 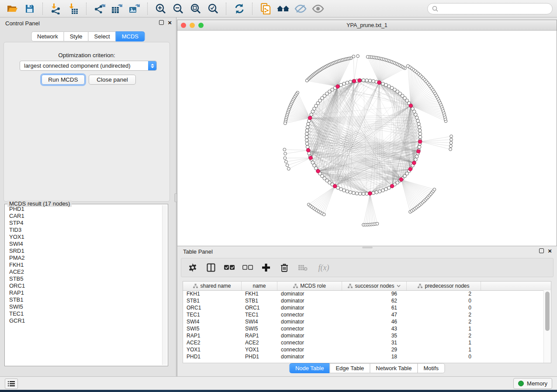 What do you see at coordinates (363, 336) in the screenshot?
I see `table-row: RAP1RAP1dominator352` at bounding box center [363, 336].